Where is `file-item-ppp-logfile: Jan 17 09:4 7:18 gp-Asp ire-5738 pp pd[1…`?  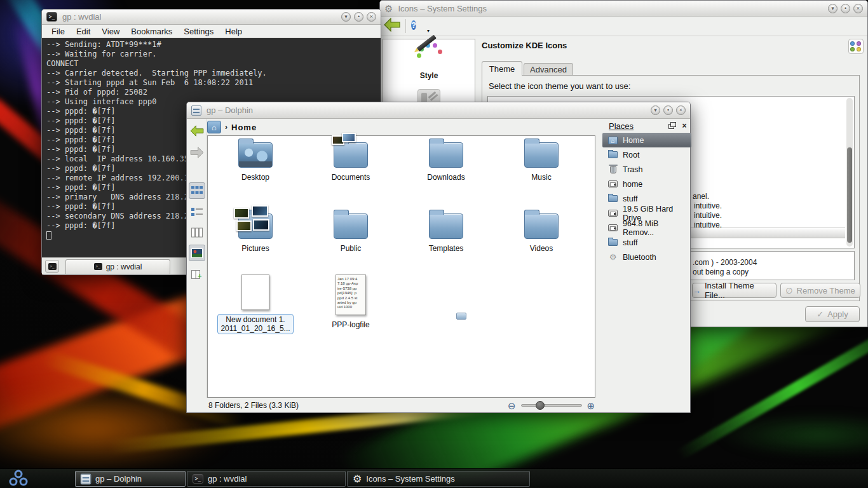 file-item-ppp-logfile: Jan 17 09:4 7:18 gp-Asp ire-5738 pp pd[1… is located at coordinates (351, 302).